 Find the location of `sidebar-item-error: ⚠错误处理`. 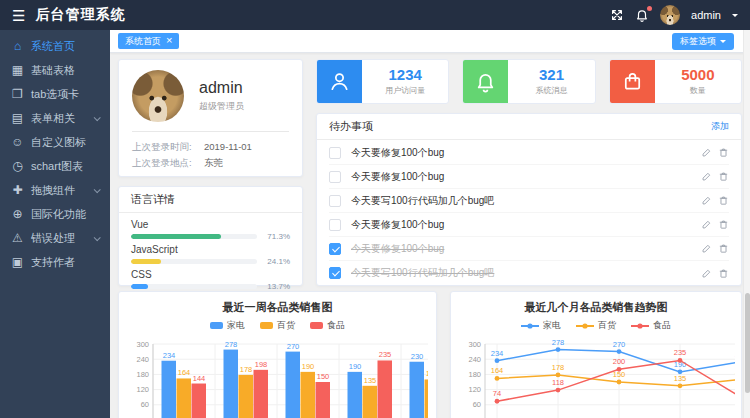

sidebar-item-error: ⚠错误处理 is located at coordinates (55, 238).